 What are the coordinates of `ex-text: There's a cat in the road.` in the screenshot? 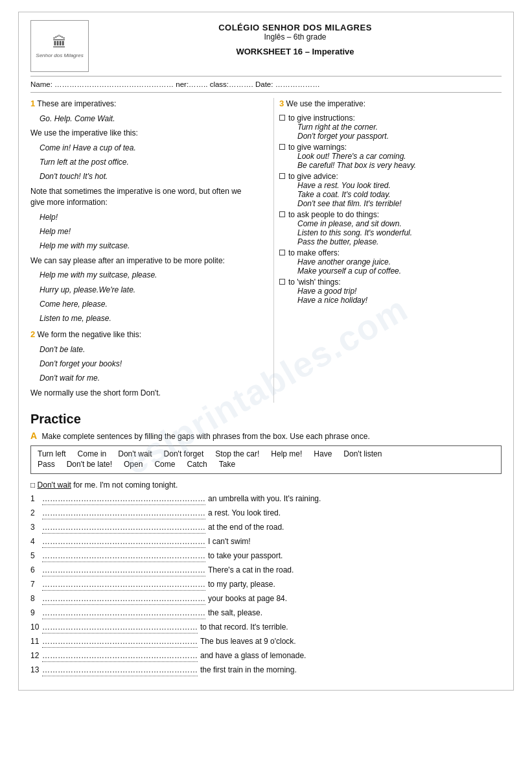 It's located at (251, 570).